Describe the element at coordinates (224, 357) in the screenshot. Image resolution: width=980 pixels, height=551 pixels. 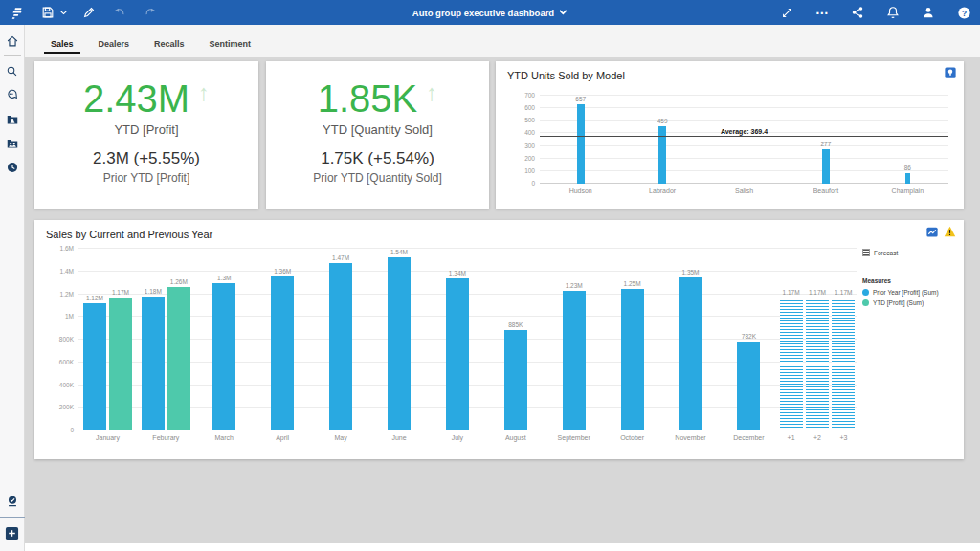
I see `bar-march` at that location.